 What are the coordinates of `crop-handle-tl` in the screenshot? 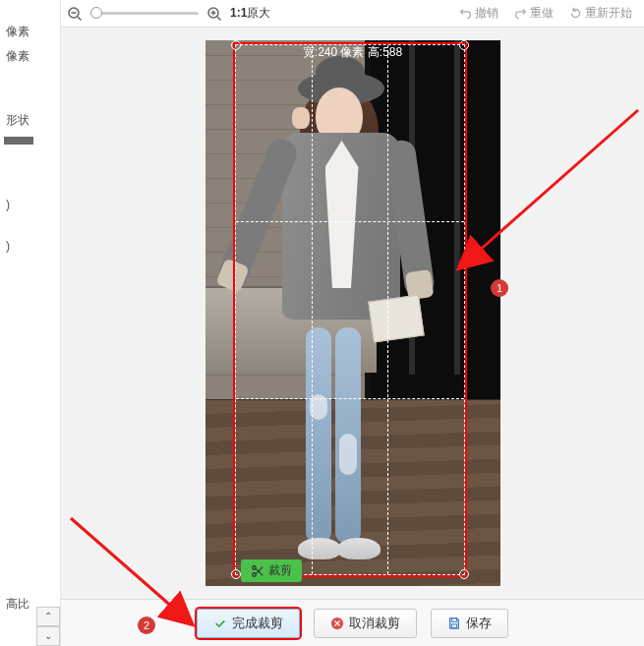 It's located at (236, 45).